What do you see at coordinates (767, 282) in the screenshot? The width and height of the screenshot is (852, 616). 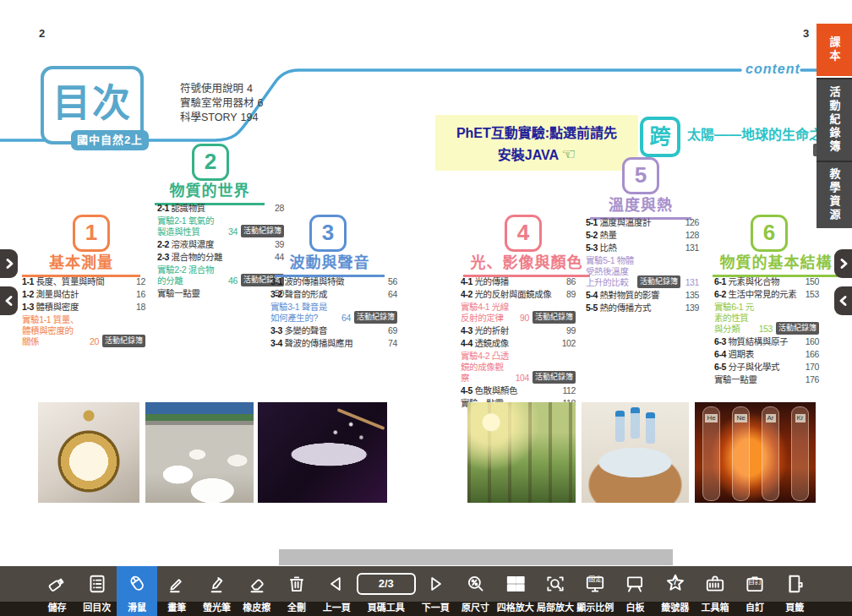 I see `toc-entry: 6-1 元素與化合物150` at bounding box center [767, 282].